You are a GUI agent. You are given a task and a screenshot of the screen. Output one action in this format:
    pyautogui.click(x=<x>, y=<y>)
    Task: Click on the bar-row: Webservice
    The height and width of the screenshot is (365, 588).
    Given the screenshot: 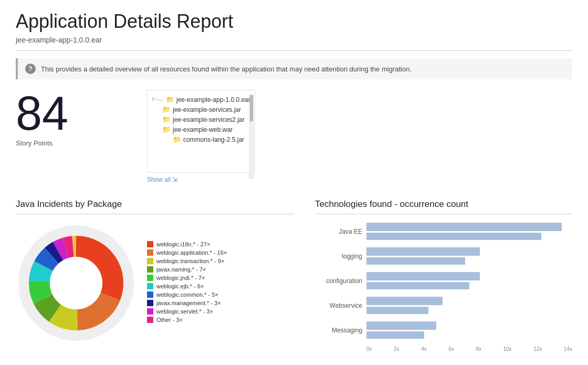 What is the action you would take?
    pyautogui.click(x=444, y=306)
    